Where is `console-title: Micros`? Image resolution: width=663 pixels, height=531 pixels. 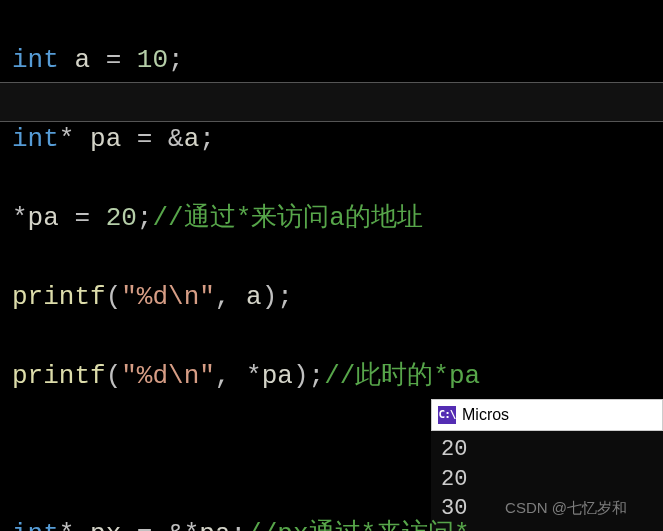 console-title: Micros is located at coordinates (486, 415).